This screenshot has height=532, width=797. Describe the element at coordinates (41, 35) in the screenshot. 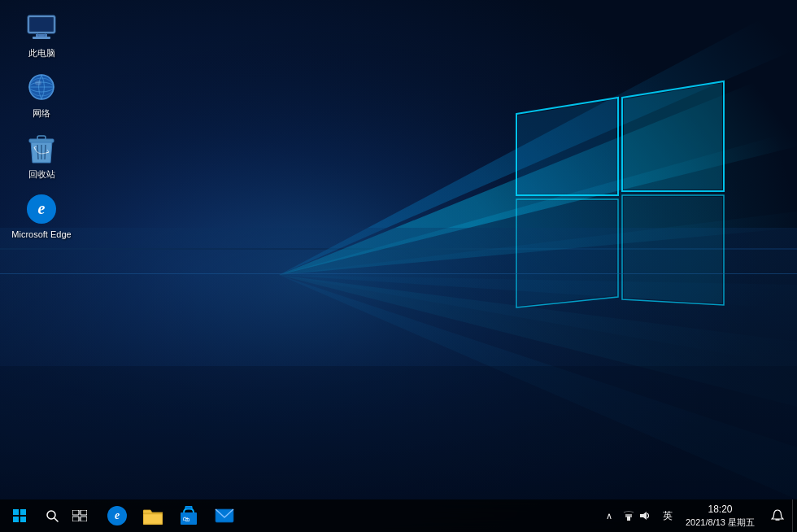

I see `desktop-icon-this-pc: 此电脑` at that location.